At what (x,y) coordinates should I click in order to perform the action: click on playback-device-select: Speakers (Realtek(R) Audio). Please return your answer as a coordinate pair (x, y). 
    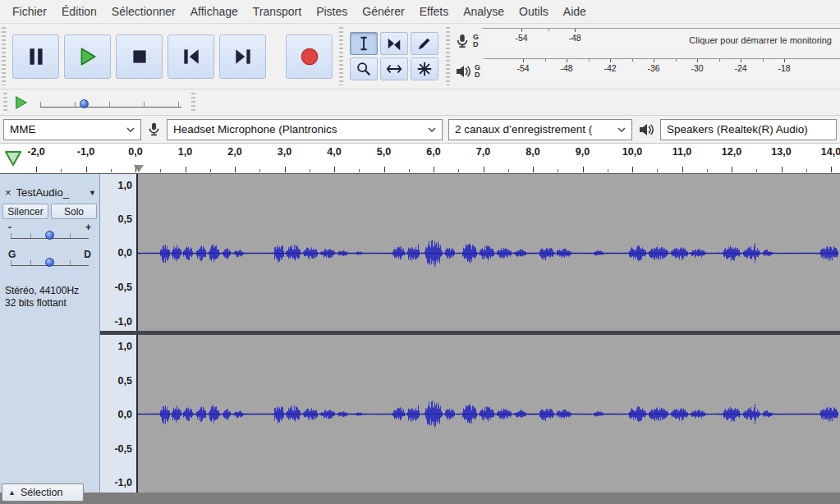
    Looking at the image, I should click on (749, 130).